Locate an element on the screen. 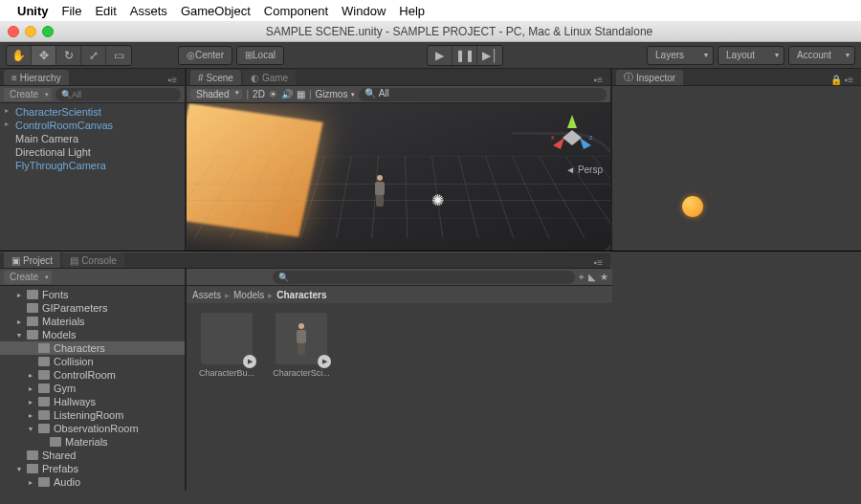  hierarchy-tab: ≡ Hierarchy is located at coordinates (36, 77).